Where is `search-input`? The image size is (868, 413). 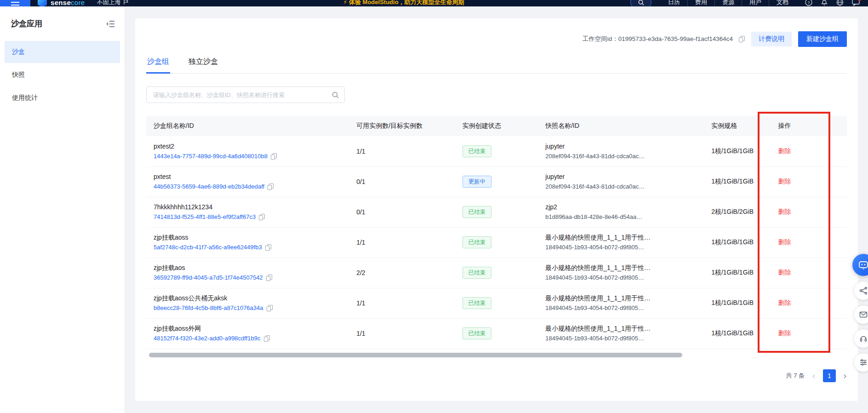 search-input is located at coordinates (242, 95).